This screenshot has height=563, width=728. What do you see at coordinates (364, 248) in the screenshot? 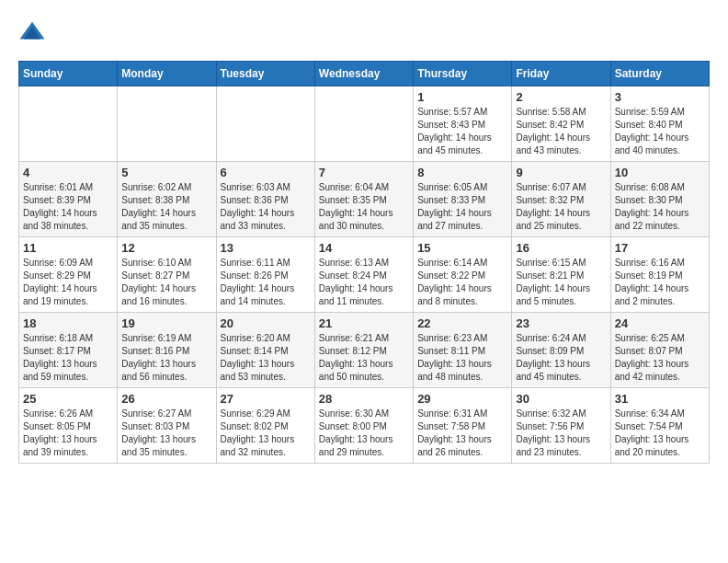
I see `day-number: 14` at bounding box center [364, 248].